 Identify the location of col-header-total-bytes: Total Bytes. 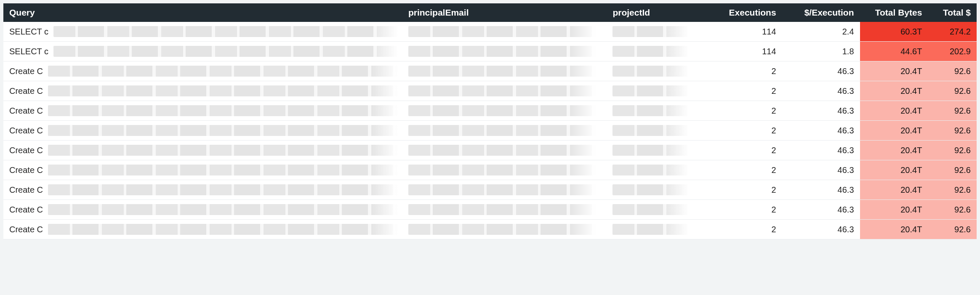
(894, 13).